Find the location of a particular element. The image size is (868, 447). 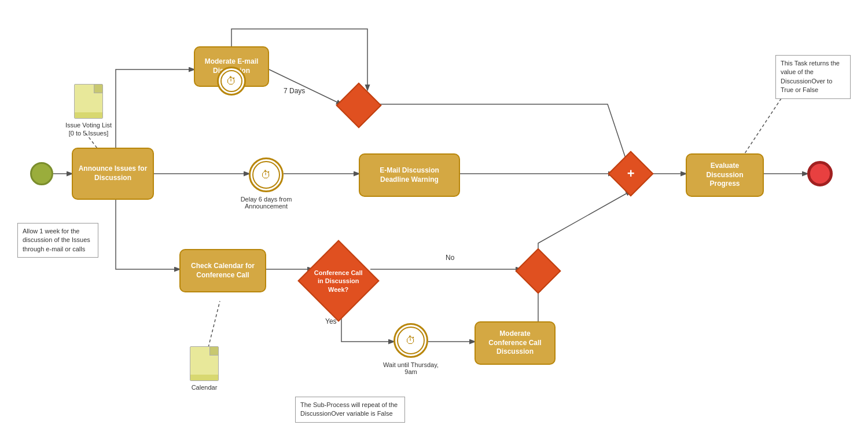

yes-label: Yes is located at coordinates (331, 321).